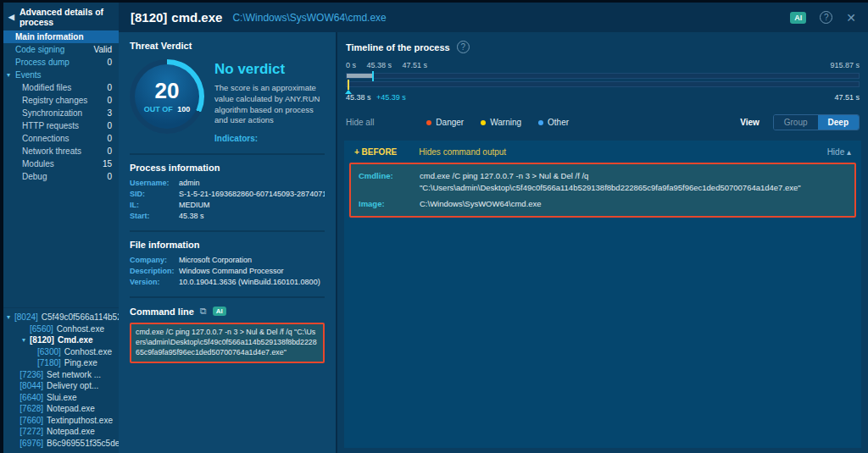 The width and height of the screenshot is (868, 453). What do you see at coordinates (252, 282) in the screenshot?
I see `kv-value: 10.0.19041.3636 (WinBuild.160101.0800)` at bounding box center [252, 282].